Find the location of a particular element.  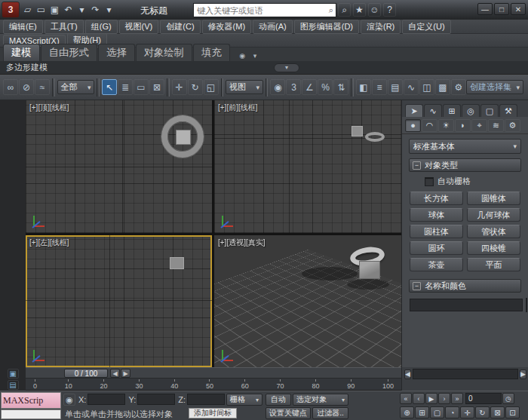

add-time-tag-button: 添加时间标 is located at coordinates (213, 413).